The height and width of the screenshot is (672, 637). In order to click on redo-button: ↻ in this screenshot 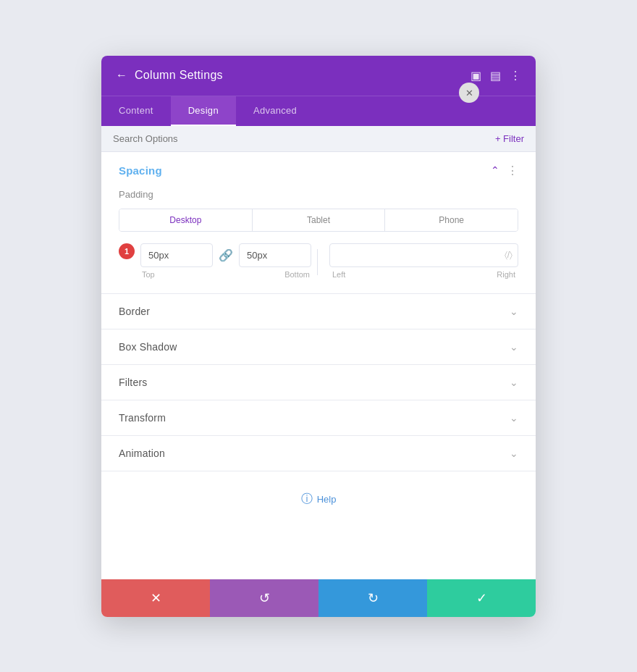, I will do `click(373, 598)`.